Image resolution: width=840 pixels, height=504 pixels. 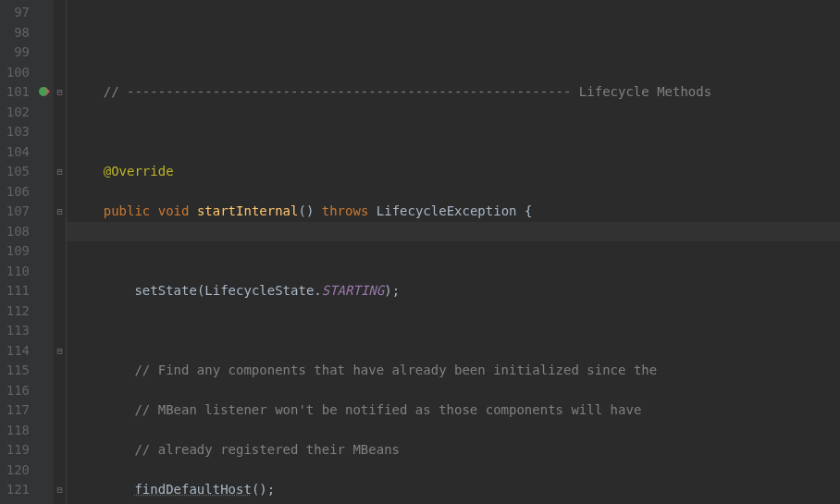 I want to click on annotation: @Override, so click(x=139, y=171).